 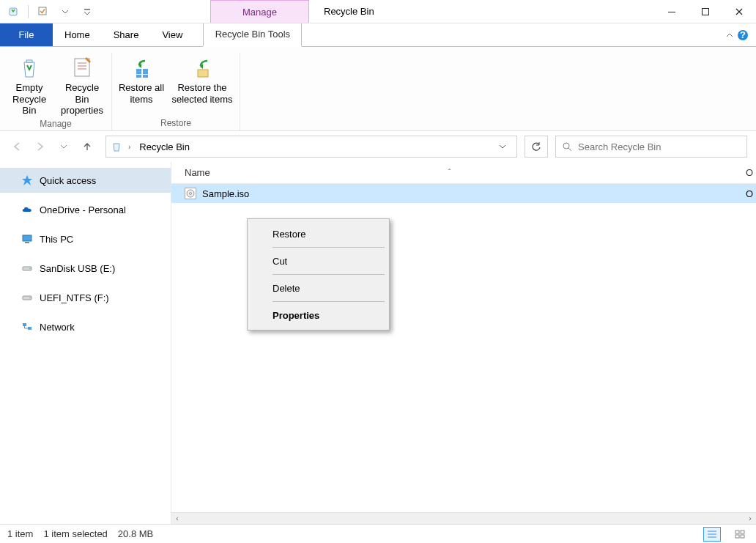 I want to click on search-box, so click(x=651, y=147).